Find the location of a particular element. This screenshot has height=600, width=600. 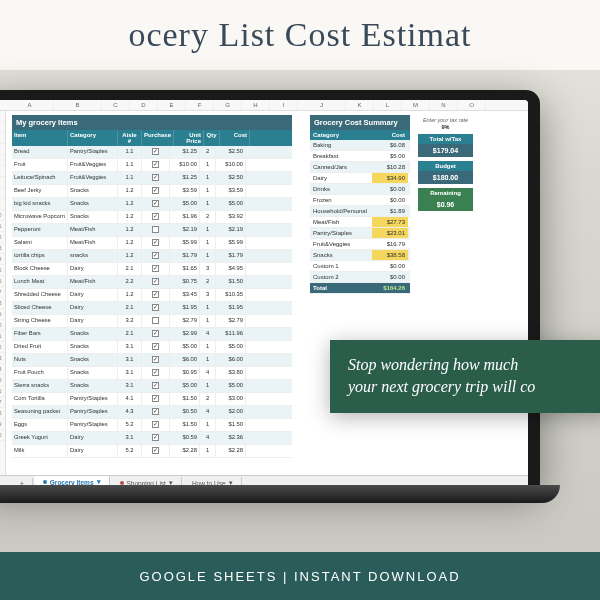

table-row: String CheeseDairy3.2$2.791$2.79 is located at coordinates (152, 322).